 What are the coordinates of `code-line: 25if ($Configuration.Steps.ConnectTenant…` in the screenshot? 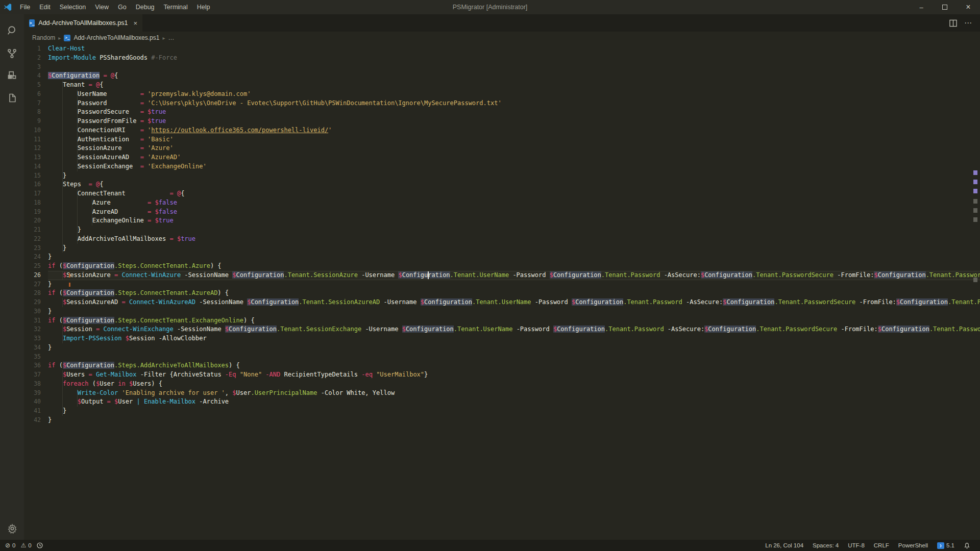 It's located at (502, 266).